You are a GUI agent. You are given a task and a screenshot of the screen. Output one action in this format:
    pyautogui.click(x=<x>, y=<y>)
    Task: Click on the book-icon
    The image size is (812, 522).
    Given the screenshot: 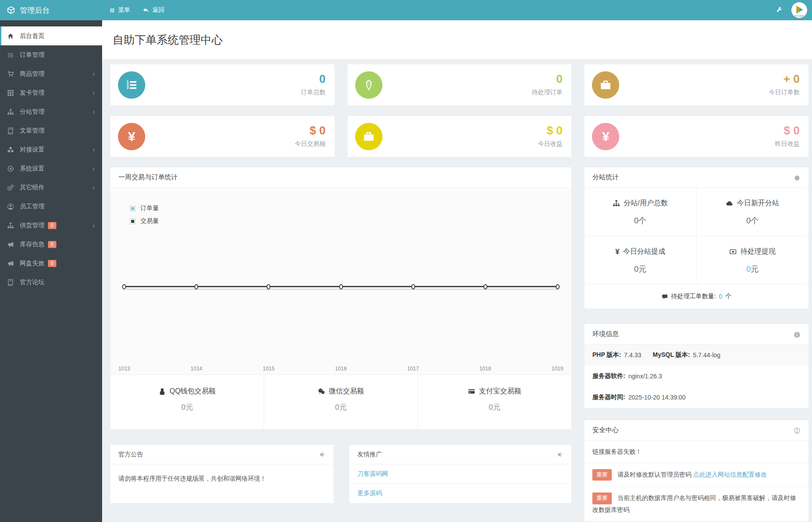 What is the action you would take?
    pyautogui.click(x=11, y=131)
    